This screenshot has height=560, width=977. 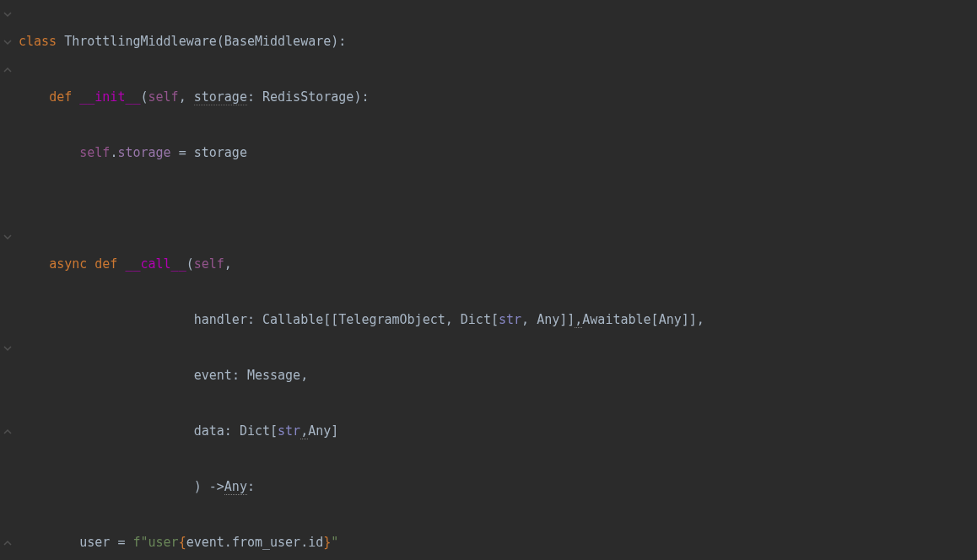 What do you see at coordinates (94, 542) in the screenshot?
I see `variable: user` at bounding box center [94, 542].